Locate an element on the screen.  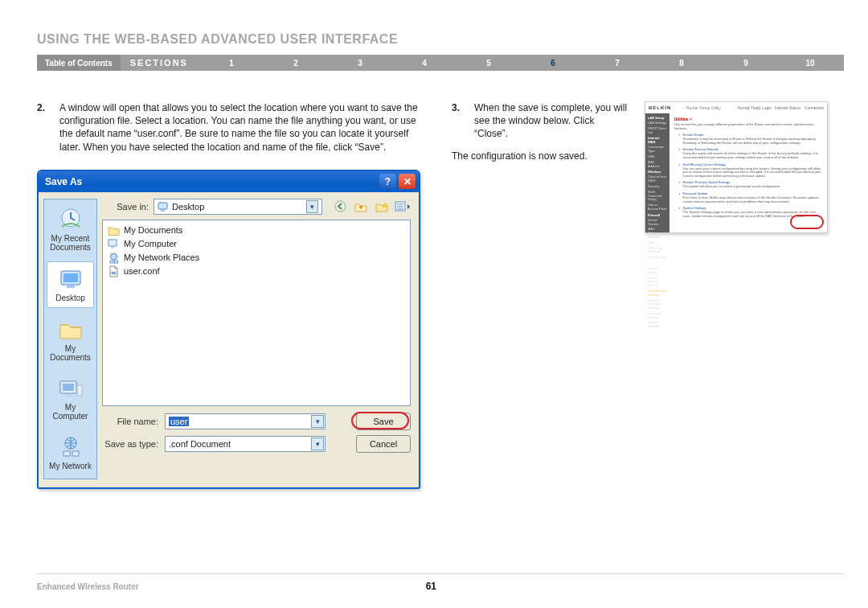
file-name-value: user is located at coordinates (178, 421).